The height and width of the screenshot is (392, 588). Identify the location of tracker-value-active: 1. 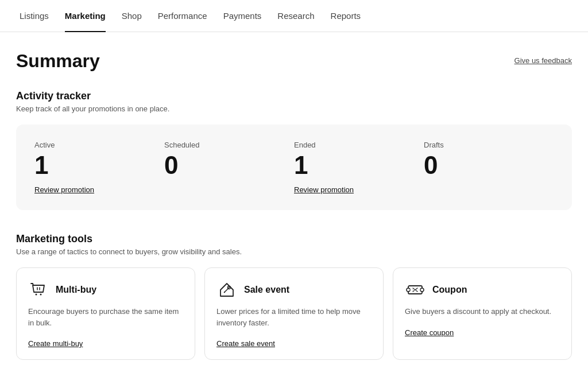
(94, 165).